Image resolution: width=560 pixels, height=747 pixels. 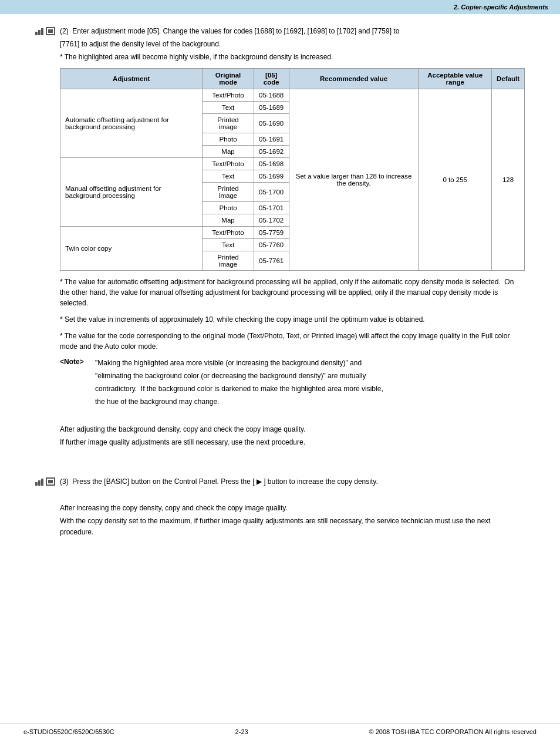 What do you see at coordinates (41, 31) in the screenshot?
I see `bar-chart-icon` at bounding box center [41, 31].